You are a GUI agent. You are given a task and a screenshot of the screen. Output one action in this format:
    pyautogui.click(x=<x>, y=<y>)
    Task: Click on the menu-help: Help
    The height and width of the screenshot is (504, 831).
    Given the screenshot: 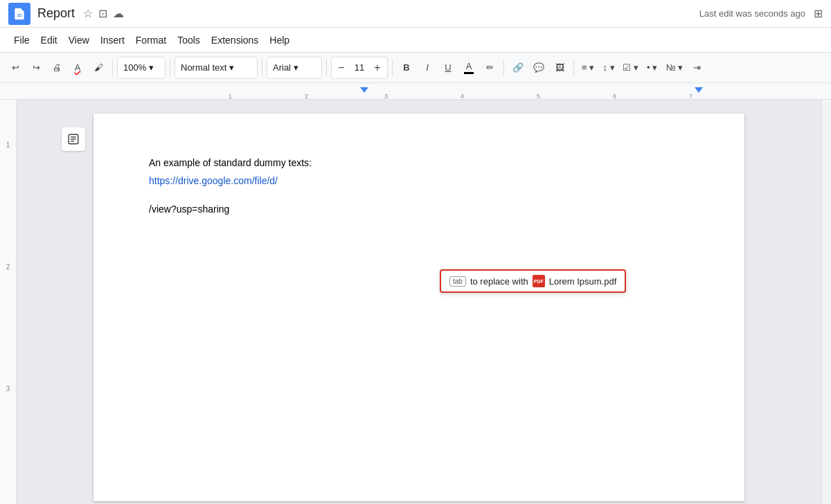 What is the action you would take?
    pyautogui.click(x=280, y=40)
    